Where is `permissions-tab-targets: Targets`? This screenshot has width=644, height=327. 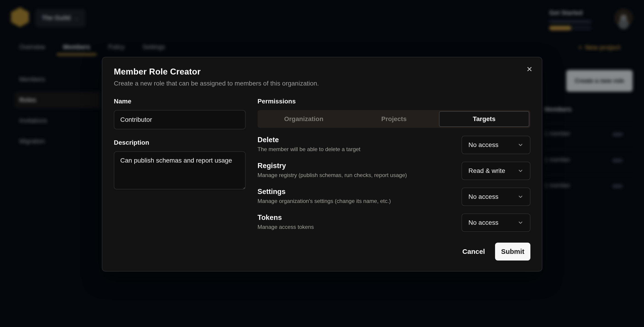
permissions-tab-targets: Targets is located at coordinates (484, 119).